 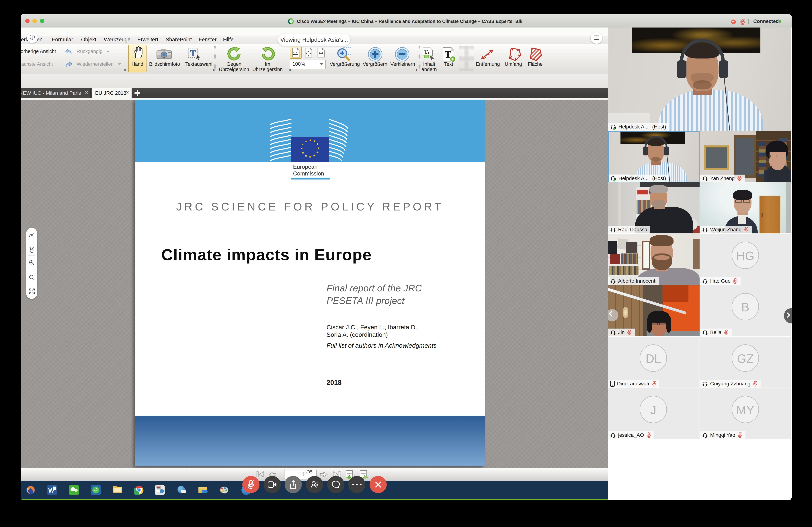 I want to click on svg-text: 1:1, so click(x=295, y=54).